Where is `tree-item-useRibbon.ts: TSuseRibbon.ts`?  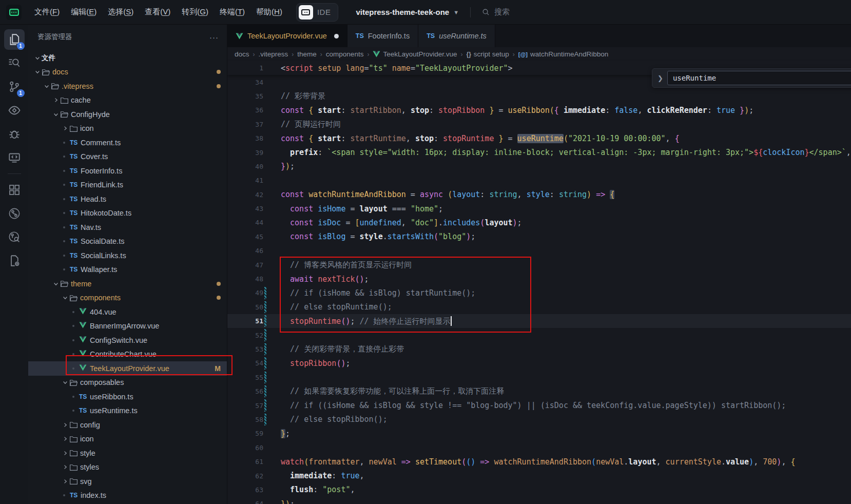 tree-item-useRibbon.ts: TSuseRibbon.ts is located at coordinates (127, 397).